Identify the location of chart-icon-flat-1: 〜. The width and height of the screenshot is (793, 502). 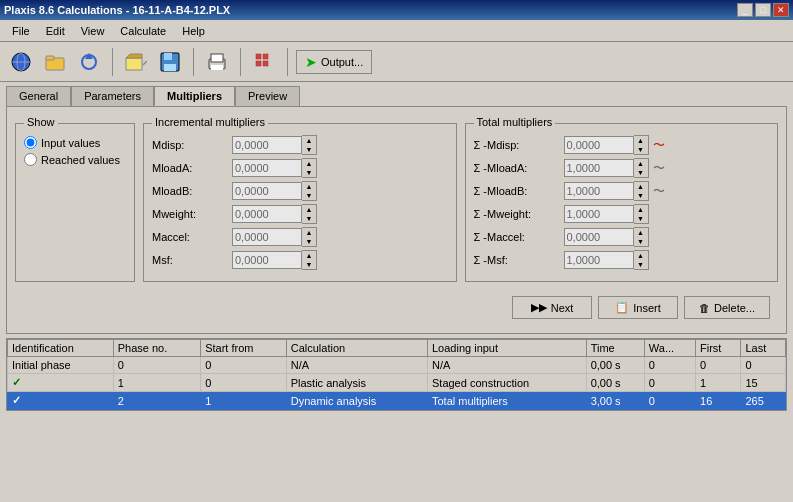
(659, 168).